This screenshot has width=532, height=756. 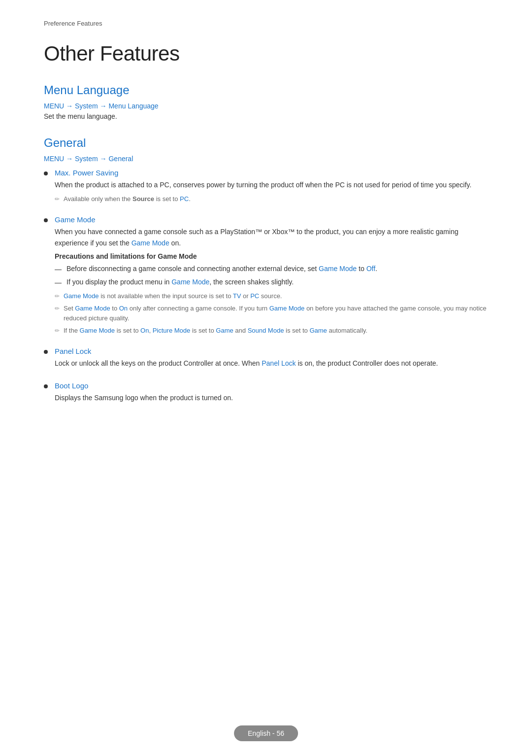 I want to click on bullet-heading-boot-logo: Boot Logo, so click(x=271, y=385).